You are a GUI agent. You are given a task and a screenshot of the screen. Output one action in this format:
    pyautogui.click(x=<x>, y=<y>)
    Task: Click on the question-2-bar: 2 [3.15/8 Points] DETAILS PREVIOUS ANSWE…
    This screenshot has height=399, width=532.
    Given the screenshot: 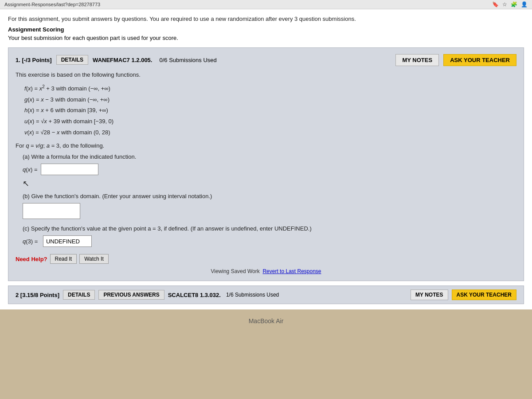 What is the action you would take?
    pyautogui.click(x=266, y=295)
    